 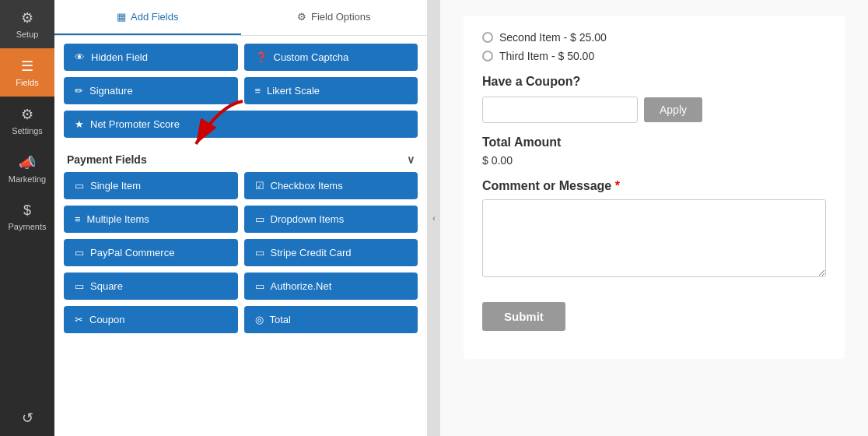 I want to click on custom-captcha-icon: ❓, so click(x=261, y=58).